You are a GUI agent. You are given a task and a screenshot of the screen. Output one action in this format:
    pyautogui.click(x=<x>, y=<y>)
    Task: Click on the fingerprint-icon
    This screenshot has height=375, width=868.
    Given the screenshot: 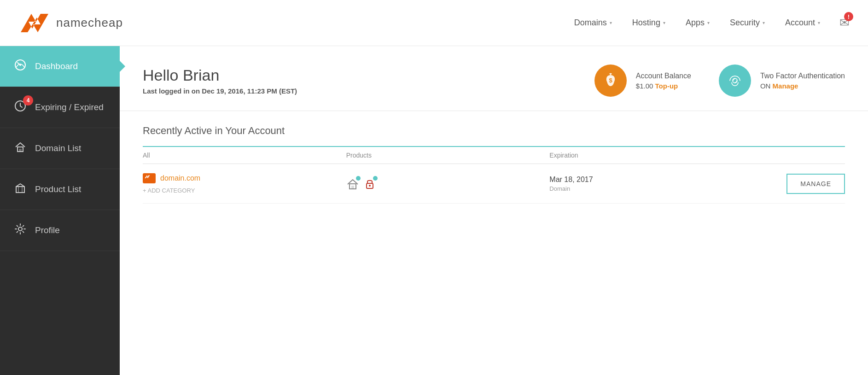 What is the action you would take?
    pyautogui.click(x=735, y=81)
    